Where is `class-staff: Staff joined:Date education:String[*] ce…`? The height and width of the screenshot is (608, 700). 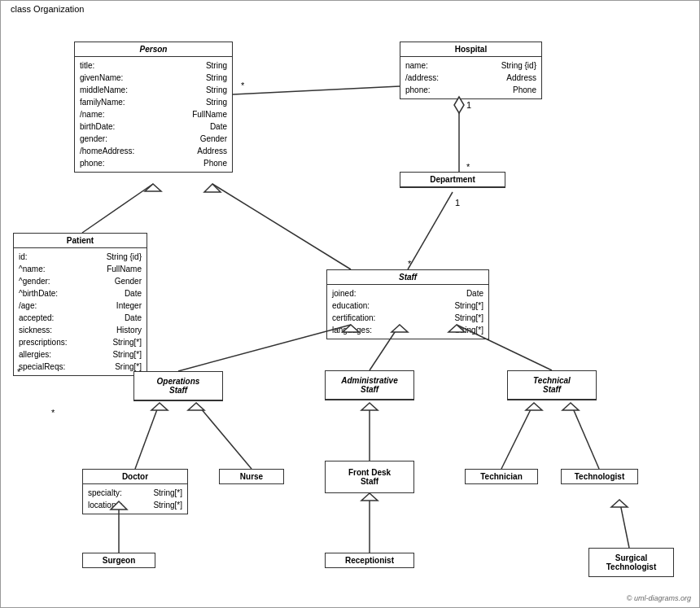
class-staff: Staff joined:Date education:String[*] ce… is located at coordinates (408, 304).